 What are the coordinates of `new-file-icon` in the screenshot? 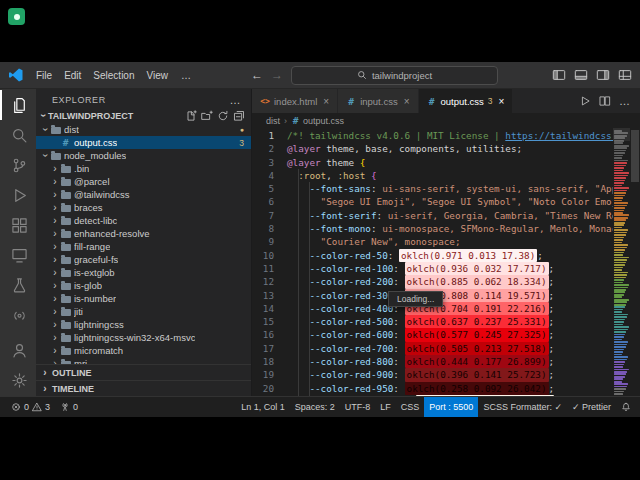 It's located at (191, 116).